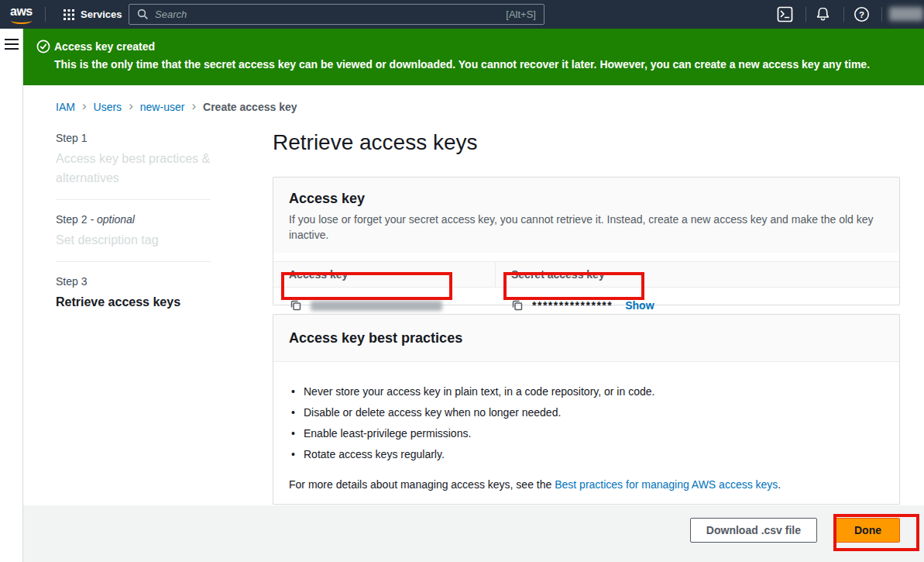  Describe the element at coordinates (65, 107) in the screenshot. I see `breadcrumb-iam: IAM` at that location.